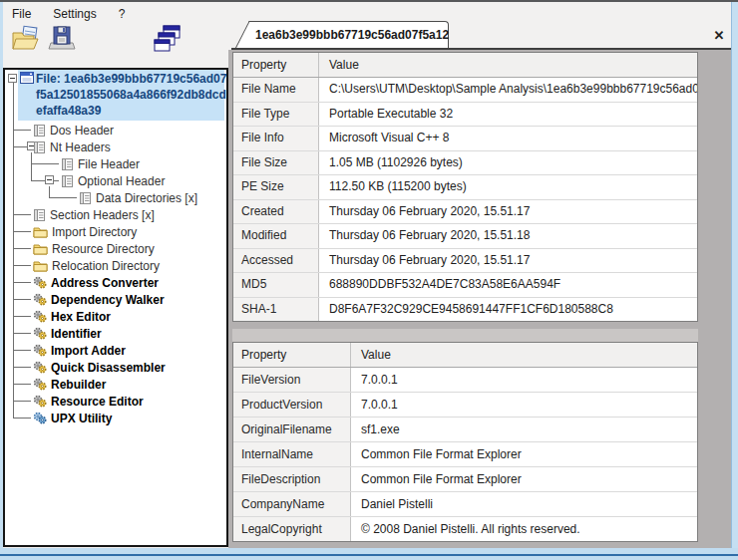 This screenshot has height=560, width=738. I want to click on folder-icon, so click(40, 265).